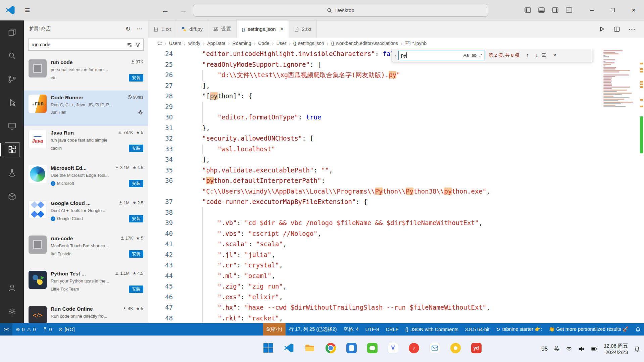  I want to click on vscode-taskbar-icon, so click(289, 348).